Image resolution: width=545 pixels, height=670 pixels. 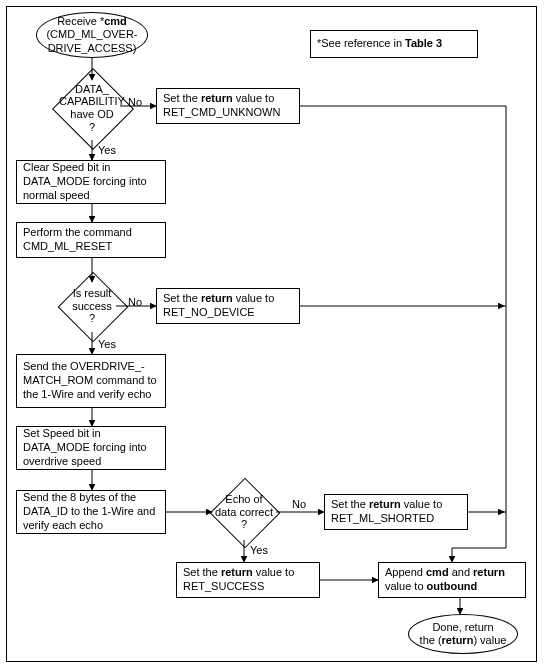 What do you see at coordinates (238, 580) in the screenshot?
I see `ret-success-text: Set the return value to RET_SUCCESS` at bounding box center [238, 580].